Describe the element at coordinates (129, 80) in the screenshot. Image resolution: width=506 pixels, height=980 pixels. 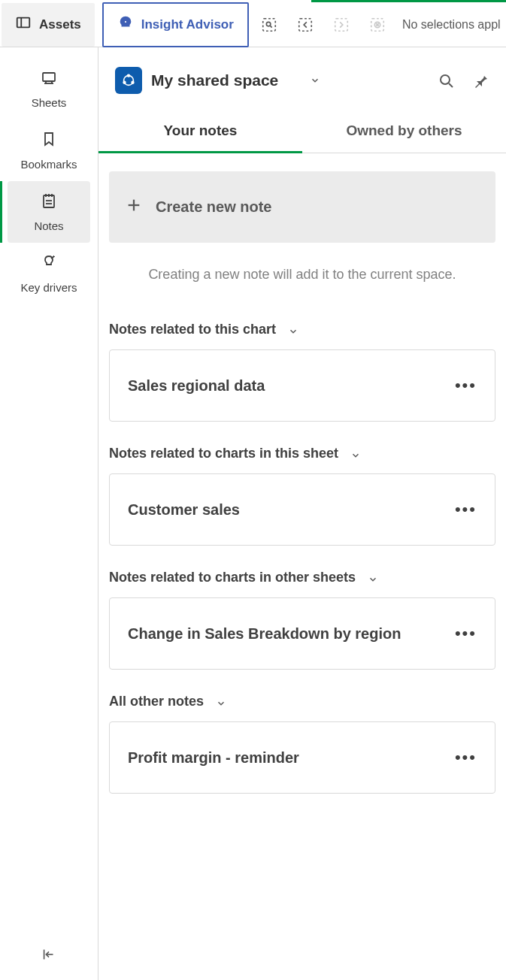
I see `space-badge-icon` at that location.